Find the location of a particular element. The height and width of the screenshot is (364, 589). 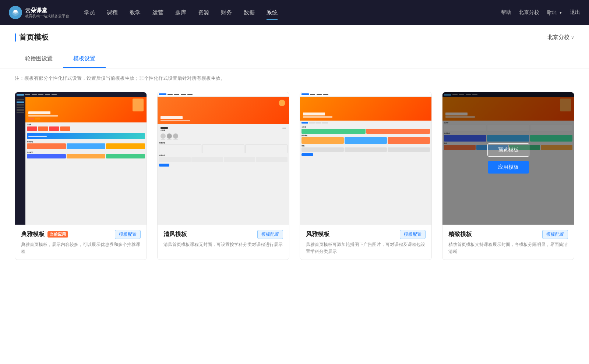

template-footer-jingzhi: 精致模板 模板配置 精致首页模板支持课程展示封面，各模板分隔明显，界面简洁清晰 is located at coordinates (508, 242).